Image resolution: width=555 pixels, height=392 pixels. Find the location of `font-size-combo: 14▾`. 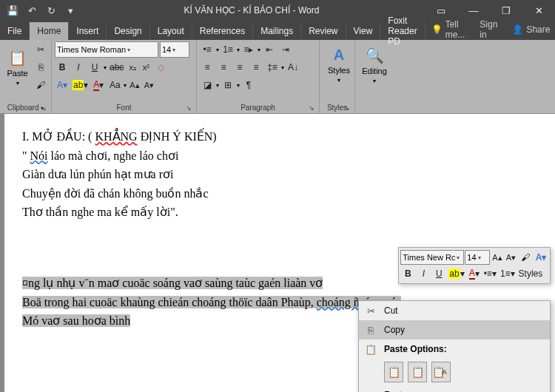

font-size-combo: 14▾ is located at coordinates (175, 50).